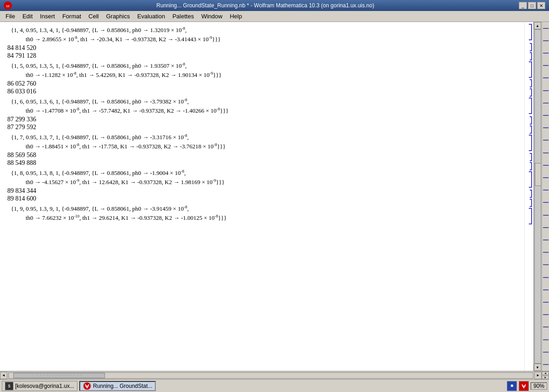 Image resolution: width=549 pixels, height=392 pixels. I want to click on scroll-right-button: ►, so click(538, 376).